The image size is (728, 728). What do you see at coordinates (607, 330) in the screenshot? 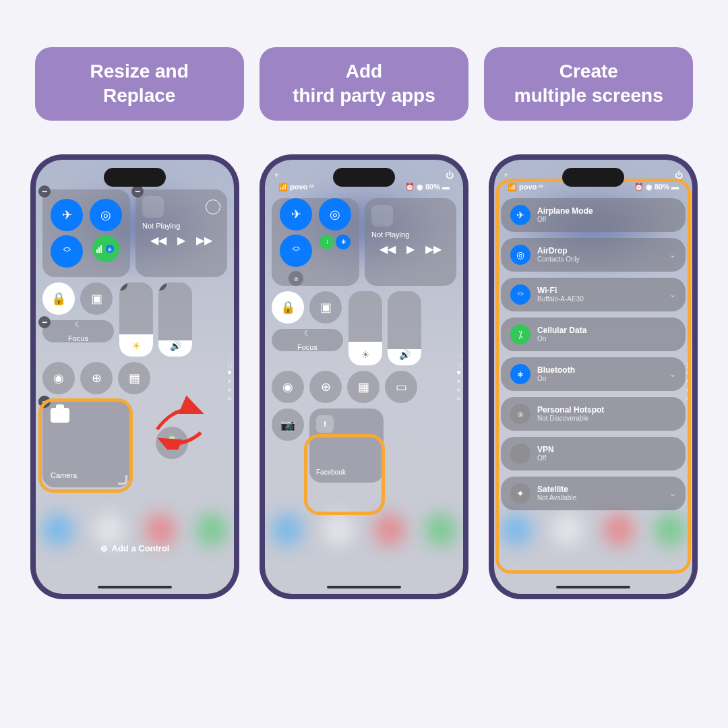
I see `row-title: Cellular Data` at bounding box center [607, 330].